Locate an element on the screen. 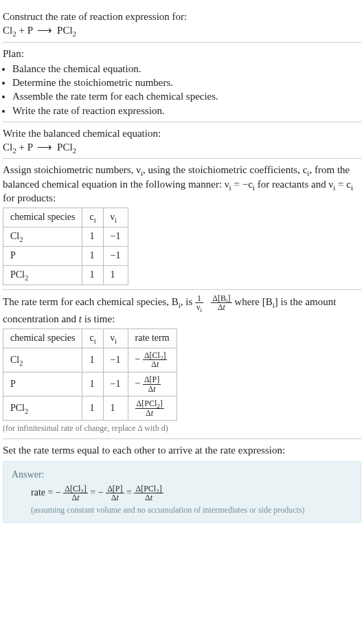 The height and width of the screenshot is (624, 364). table-row: Cl2 1 −1 − Δ[Cl2] Δt is located at coordinates (91, 360).